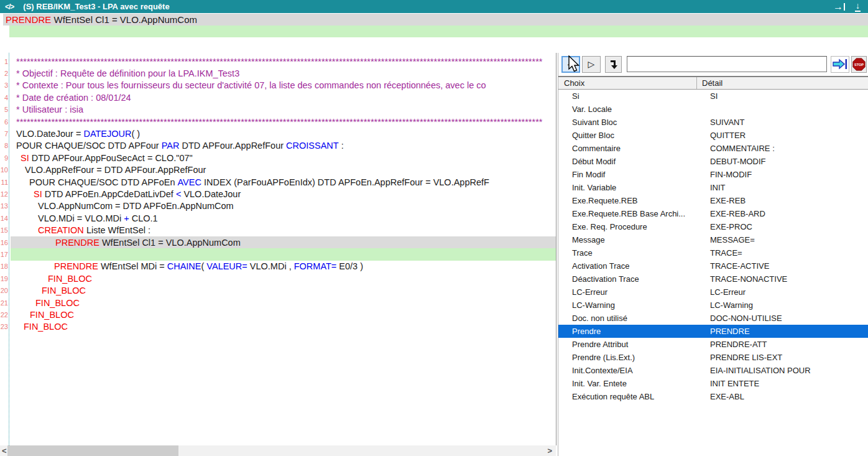 This screenshot has width=868, height=456. Describe the element at coordinates (5, 206) in the screenshot. I see `line-number: 13` at that location.